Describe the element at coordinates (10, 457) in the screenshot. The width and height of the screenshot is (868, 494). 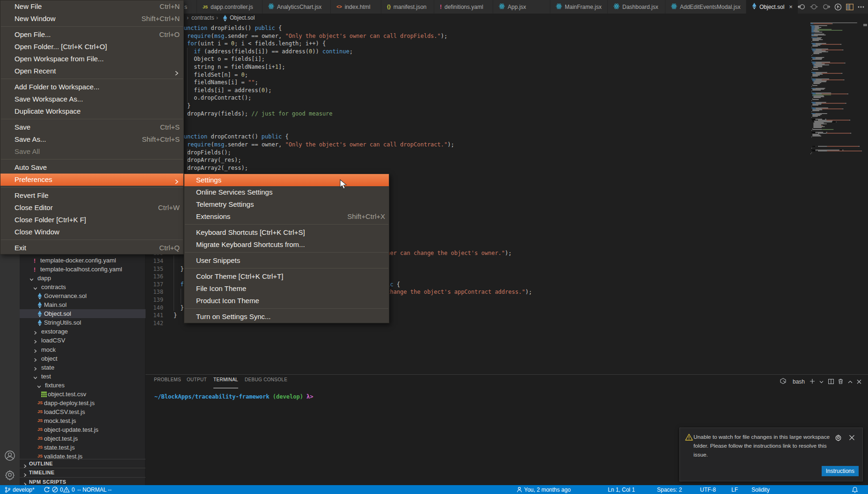
I see `account-icon` at that location.